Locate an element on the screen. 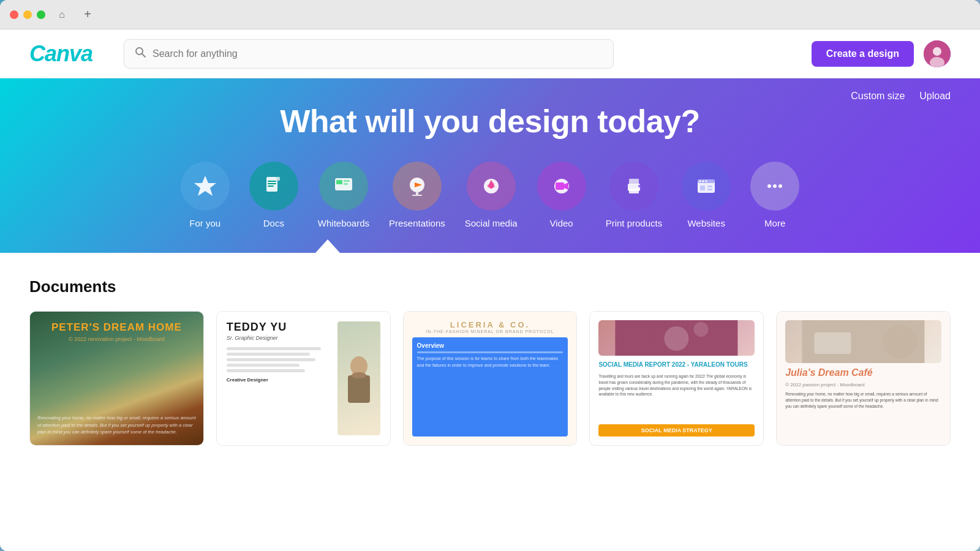  avatar is located at coordinates (937, 54).